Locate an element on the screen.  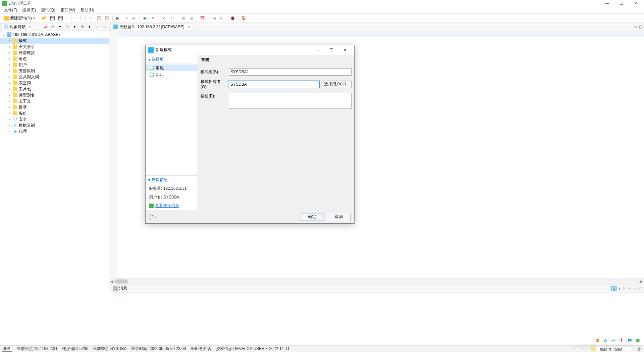
tree-item: ›角色 is located at coordinates (54, 59).